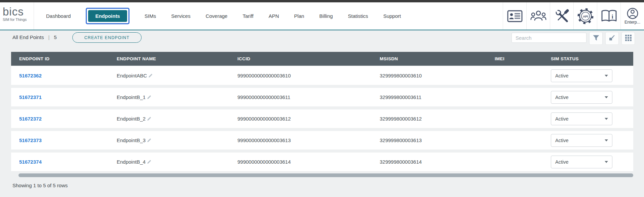 The image size is (644, 197). Describe the element at coordinates (515, 16) in the screenshot. I see `contact-card-button` at that location.